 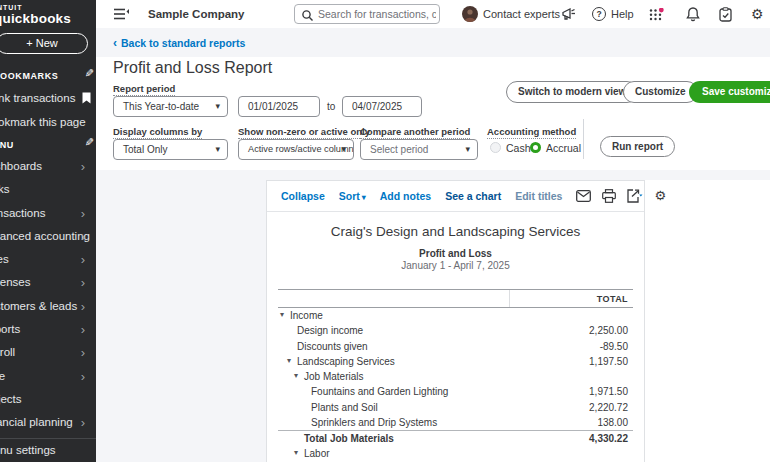 I want to click on notifications-bell-icon, so click(x=693, y=14).